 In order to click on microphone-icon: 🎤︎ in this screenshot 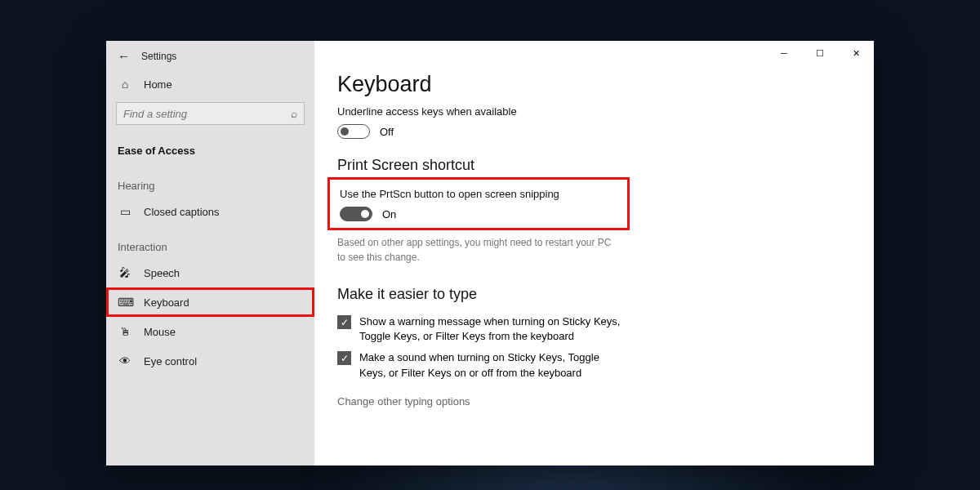, I will do `click(125, 273)`.